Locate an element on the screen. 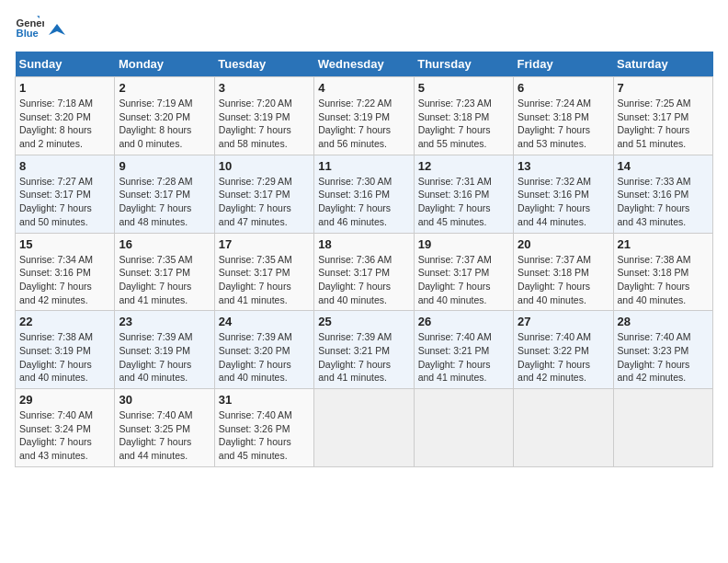 The image size is (728, 563). day-number: 23 is located at coordinates (164, 322).